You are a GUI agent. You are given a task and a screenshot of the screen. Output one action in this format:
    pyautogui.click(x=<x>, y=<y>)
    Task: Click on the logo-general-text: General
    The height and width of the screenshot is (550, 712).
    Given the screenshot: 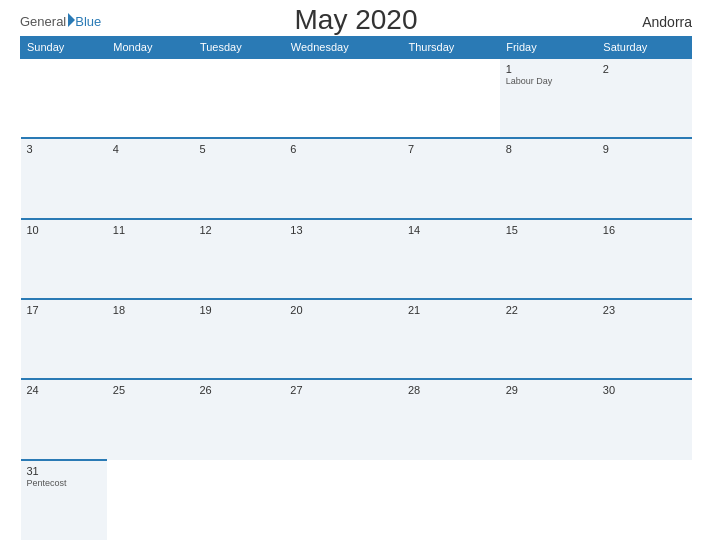 What is the action you would take?
    pyautogui.click(x=43, y=22)
    